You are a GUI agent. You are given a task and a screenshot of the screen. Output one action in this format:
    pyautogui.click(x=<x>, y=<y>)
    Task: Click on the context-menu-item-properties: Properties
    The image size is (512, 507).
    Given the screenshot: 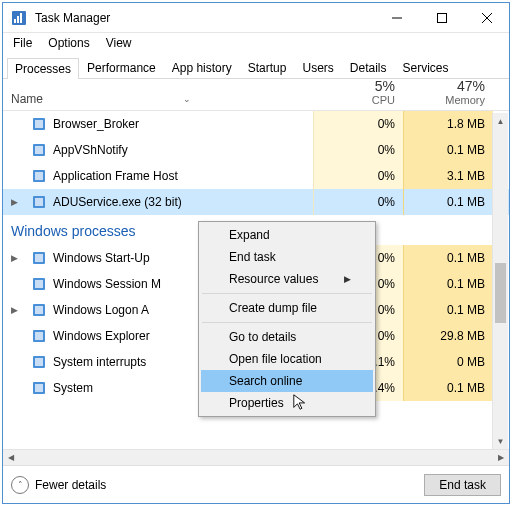 What is the action you would take?
    pyautogui.click(x=287, y=403)
    